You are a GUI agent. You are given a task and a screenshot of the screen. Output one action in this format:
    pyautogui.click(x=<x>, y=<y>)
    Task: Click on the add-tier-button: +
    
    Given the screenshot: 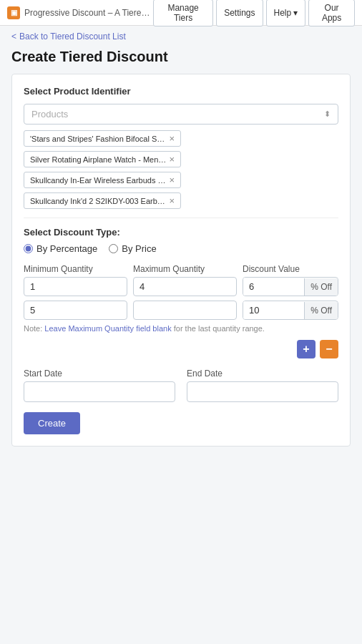 What is the action you would take?
    pyautogui.click(x=306, y=349)
    